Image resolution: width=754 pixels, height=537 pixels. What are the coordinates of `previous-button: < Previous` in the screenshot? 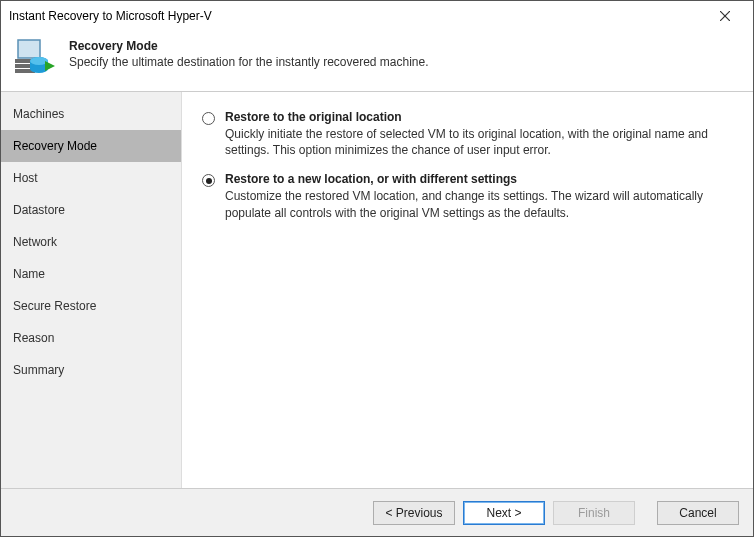 It's located at (414, 513).